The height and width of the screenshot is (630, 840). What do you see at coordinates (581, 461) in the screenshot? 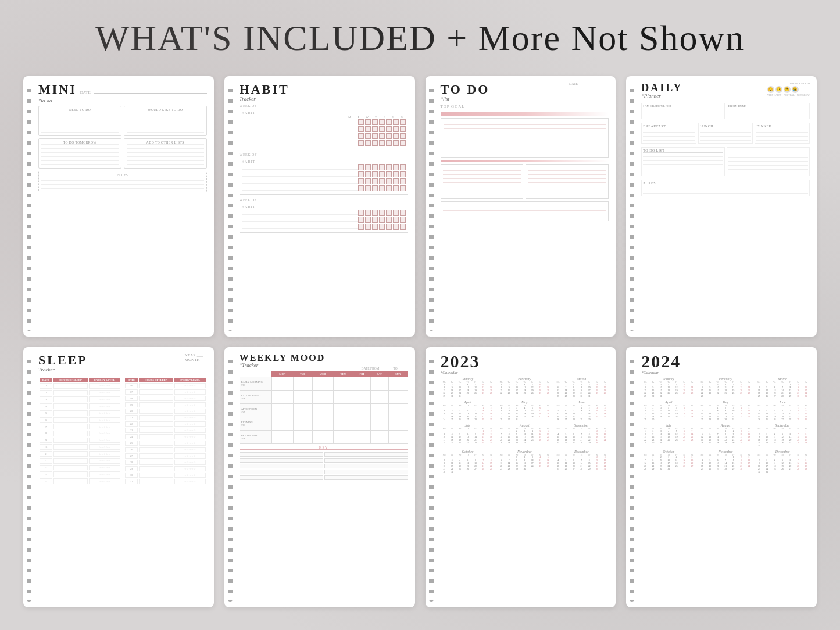
I see `cal-month-11: DecemberMoTuWeThFrSaSu----12345678910111…` at bounding box center [581, 461].